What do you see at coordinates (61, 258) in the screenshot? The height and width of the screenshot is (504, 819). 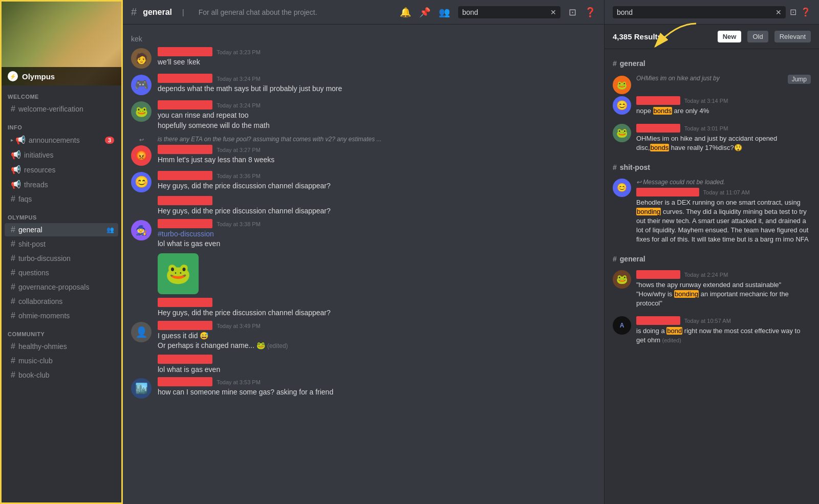 I see `channel-turbo-discussion: # turbo-discussion` at bounding box center [61, 258].